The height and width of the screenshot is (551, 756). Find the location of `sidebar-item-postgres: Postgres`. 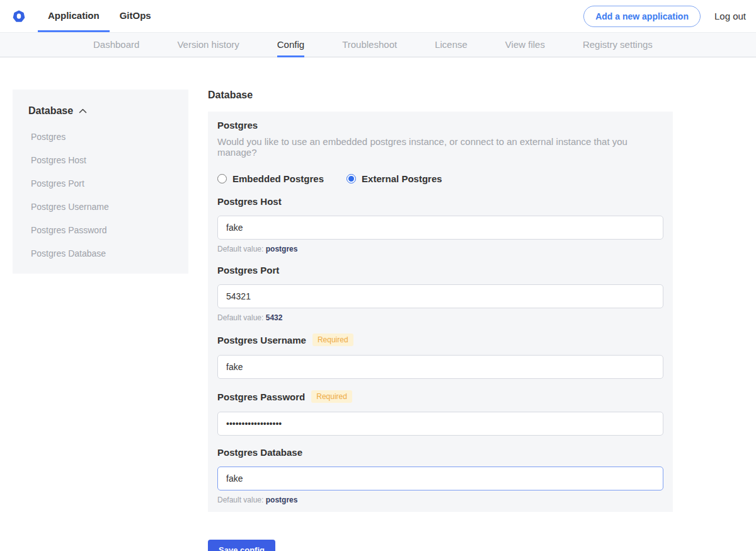

sidebar-item-postgres: Postgres is located at coordinates (106, 137).